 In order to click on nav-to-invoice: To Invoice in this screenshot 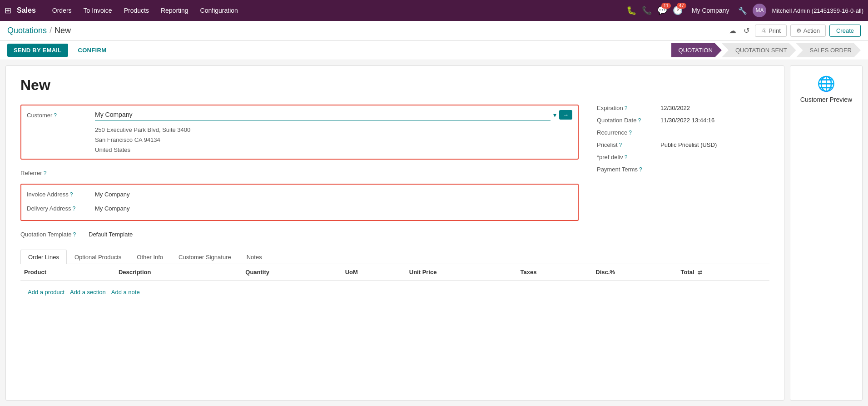, I will do `click(98, 10)`.